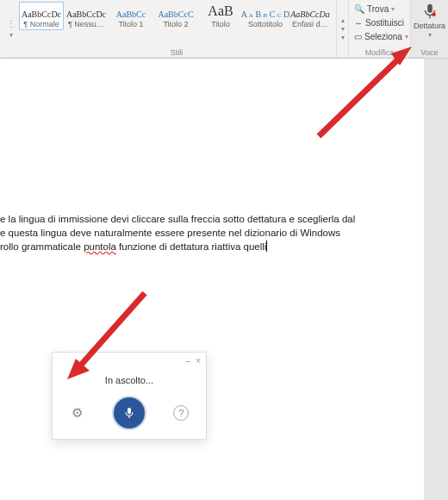  I want to click on find-button: 🔍 Trova ▾, so click(381, 9).